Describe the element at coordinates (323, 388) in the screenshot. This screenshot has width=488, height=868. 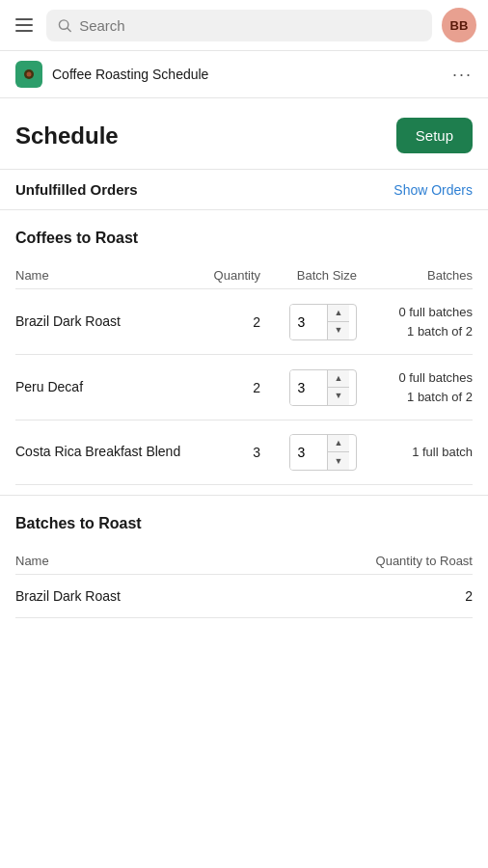
I see `batch-size-spinner-1: ▲ ▼` at that location.